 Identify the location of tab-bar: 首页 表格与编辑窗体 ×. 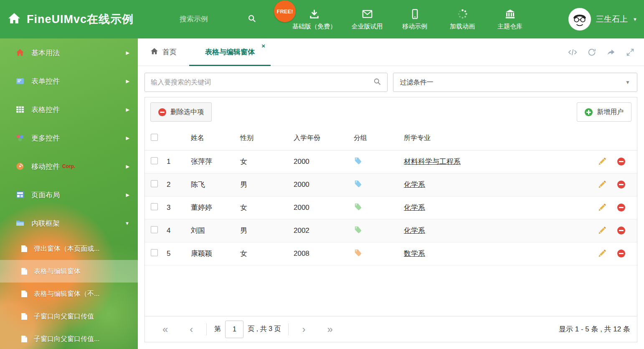
(391, 52).